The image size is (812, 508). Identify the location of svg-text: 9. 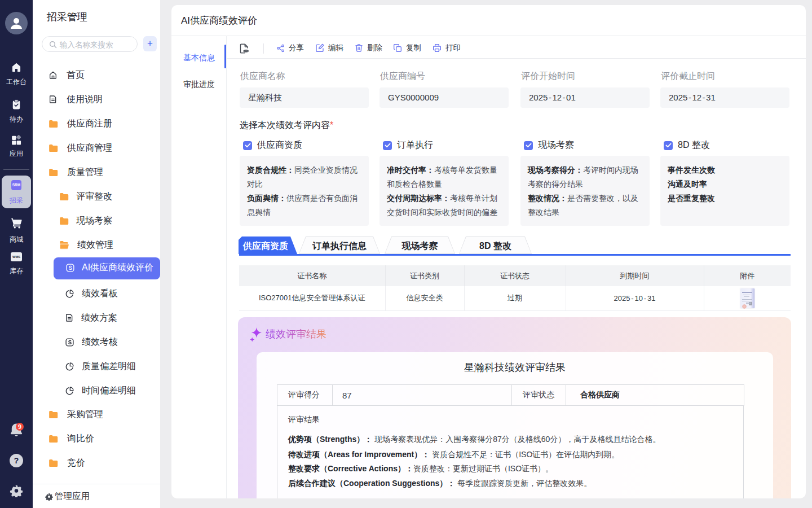
(20, 427).